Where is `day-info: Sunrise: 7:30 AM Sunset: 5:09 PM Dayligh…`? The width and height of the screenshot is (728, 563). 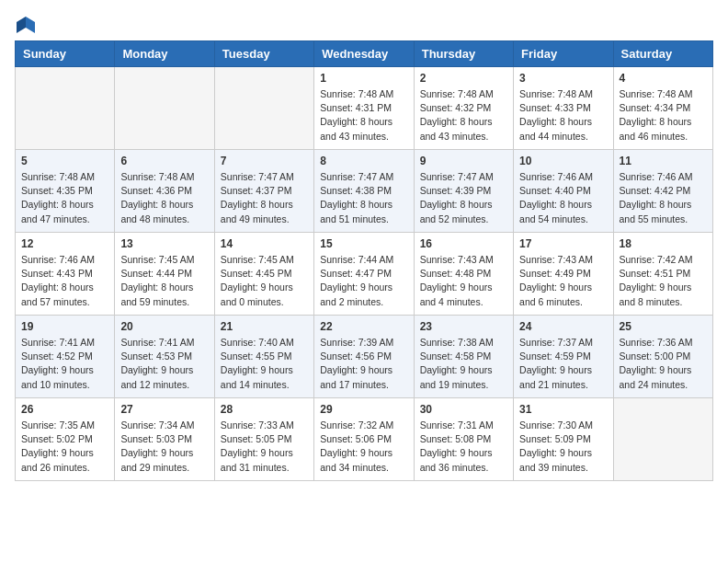
day-info: Sunrise: 7:30 AM Sunset: 5:09 PM Dayligh… is located at coordinates (563, 447).